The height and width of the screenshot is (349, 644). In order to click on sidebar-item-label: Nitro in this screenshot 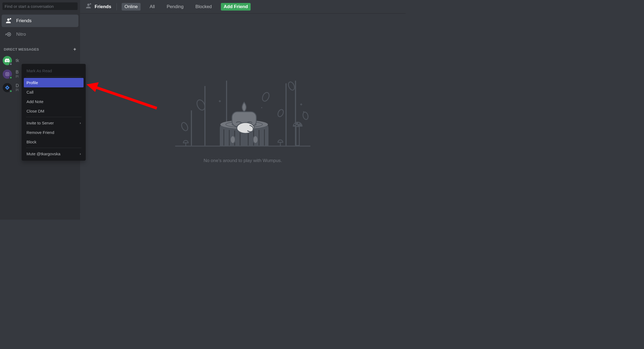, I will do `click(21, 34)`.